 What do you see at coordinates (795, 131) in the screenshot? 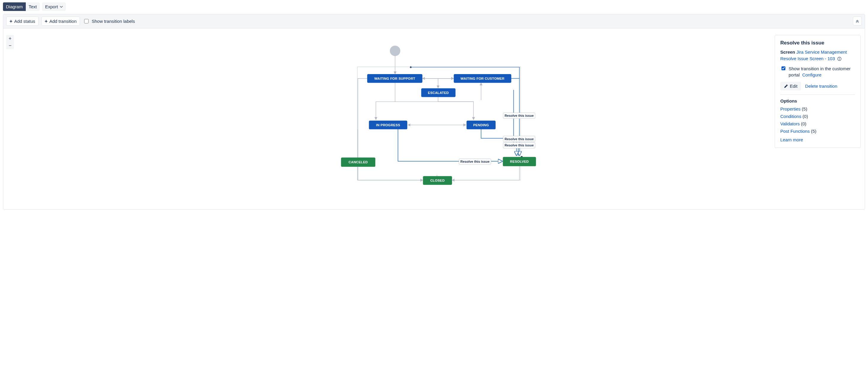
I see `option-post-functions-link: Post Functions` at bounding box center [795, 131].